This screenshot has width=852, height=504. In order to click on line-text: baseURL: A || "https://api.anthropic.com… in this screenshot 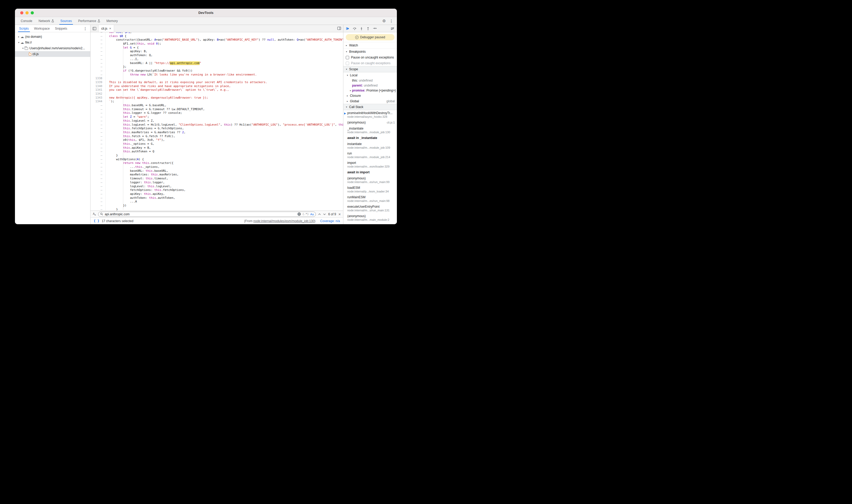, I will do `click(224, 63)`.